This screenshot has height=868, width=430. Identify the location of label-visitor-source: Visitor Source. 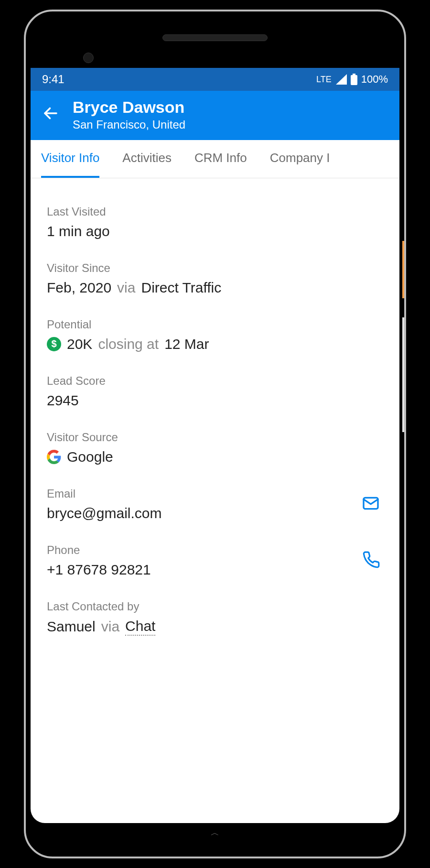
(215, 437).